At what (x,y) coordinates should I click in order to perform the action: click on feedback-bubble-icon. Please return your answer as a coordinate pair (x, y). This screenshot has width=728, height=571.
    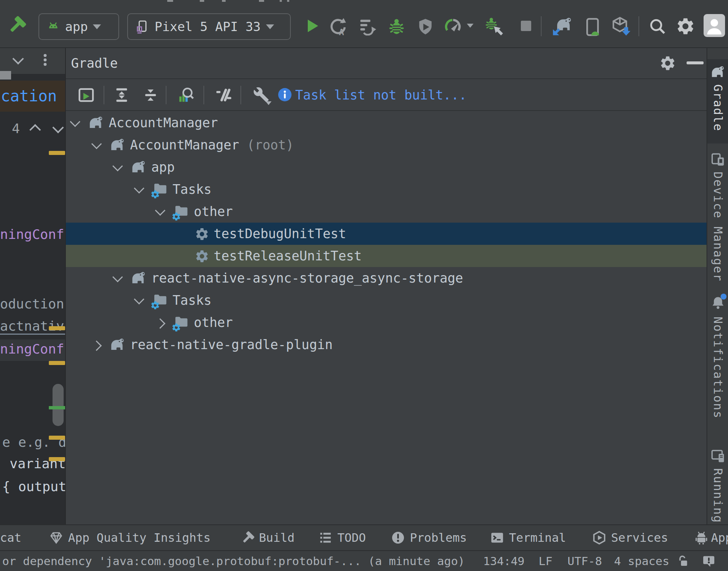
    Looking at the image, I should click on (709, 561).